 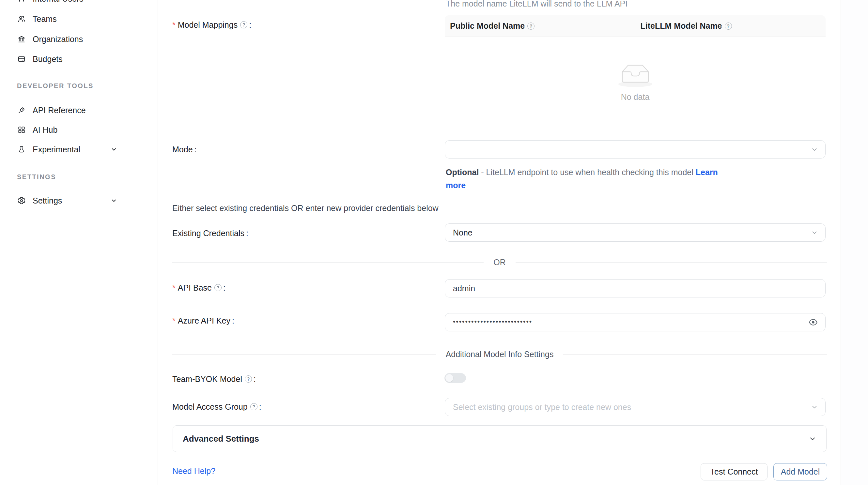 I want to click on advanced-settings-title: Advanced Settings, so click(x=221, y=439).